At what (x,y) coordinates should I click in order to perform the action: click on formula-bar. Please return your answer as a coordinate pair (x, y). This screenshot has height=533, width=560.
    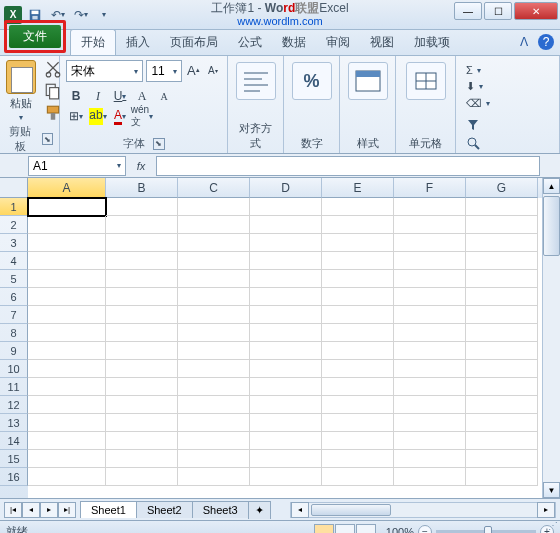
    Looking at the image, I should click on (348, 166).